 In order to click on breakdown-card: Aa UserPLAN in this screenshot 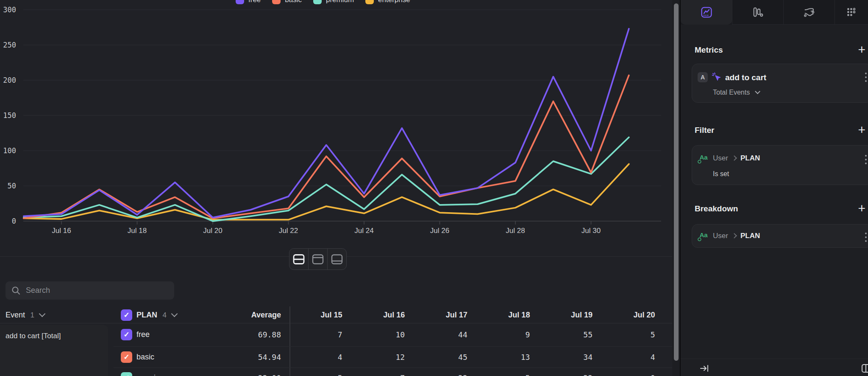, I will do `click(780, 236)`.